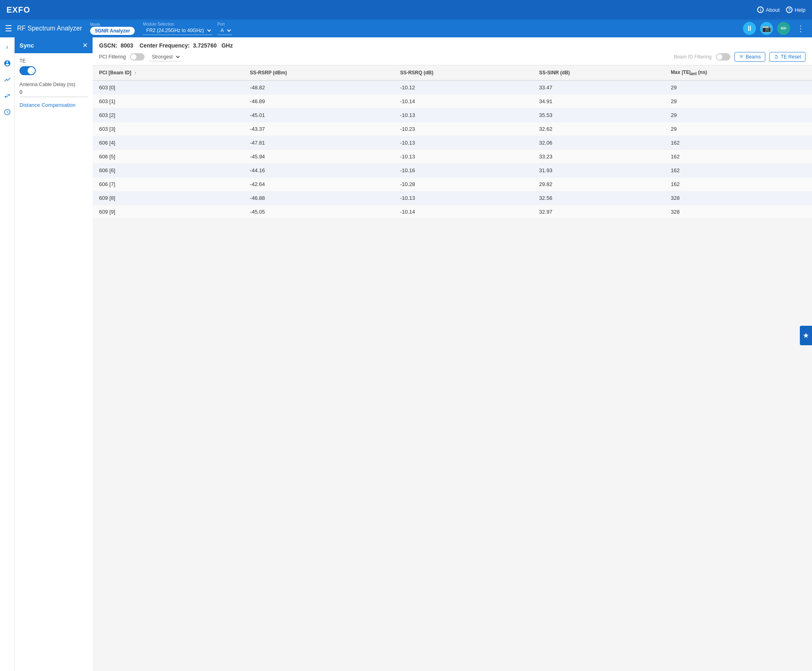 This screenshot has height=671, width=812. I want to click on hamburger-menu-button: ☰, so click(9, 28).